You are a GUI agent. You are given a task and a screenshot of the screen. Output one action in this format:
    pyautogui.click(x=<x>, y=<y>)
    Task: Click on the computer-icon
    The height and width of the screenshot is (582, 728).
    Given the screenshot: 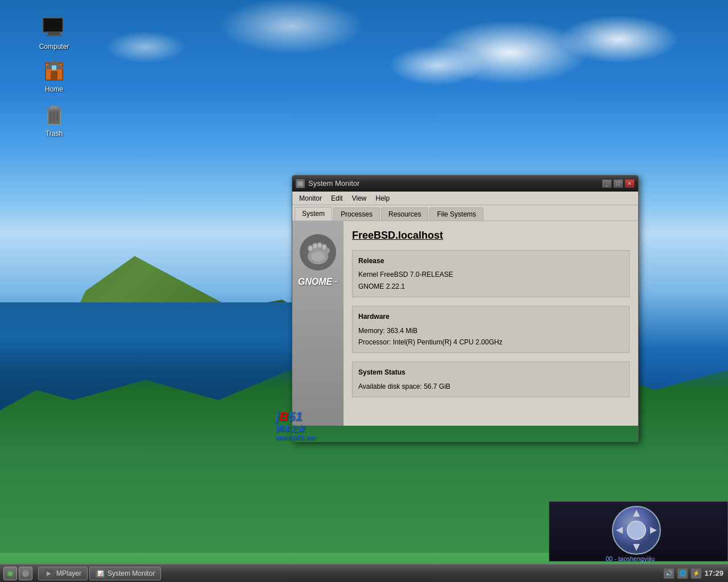 What is the action you would take?
    pyautogui.click(x=54, y=28)
    